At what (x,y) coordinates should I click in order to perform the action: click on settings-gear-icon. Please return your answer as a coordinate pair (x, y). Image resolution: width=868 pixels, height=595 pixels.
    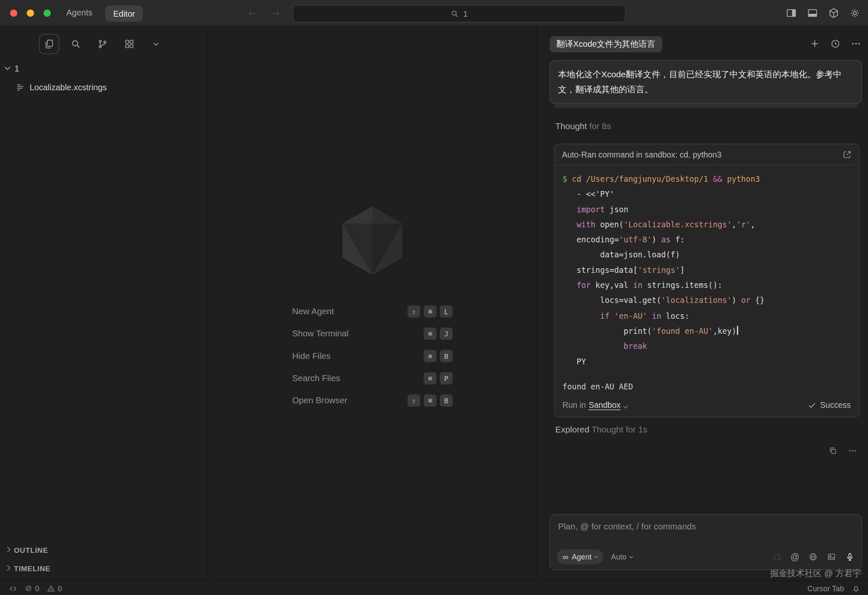
    Looking at the image, I should click on (855, 13).